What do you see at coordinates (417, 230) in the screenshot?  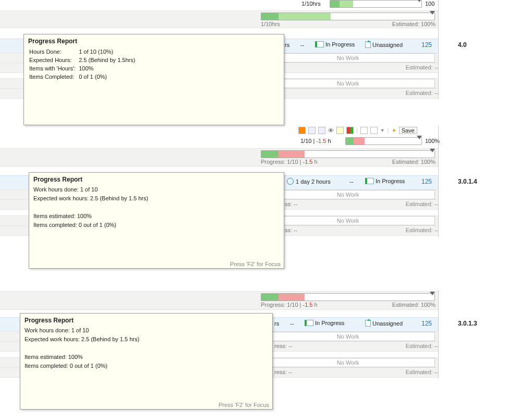 I see `est-4: Estimated: --` at bounding box center [417, 230].